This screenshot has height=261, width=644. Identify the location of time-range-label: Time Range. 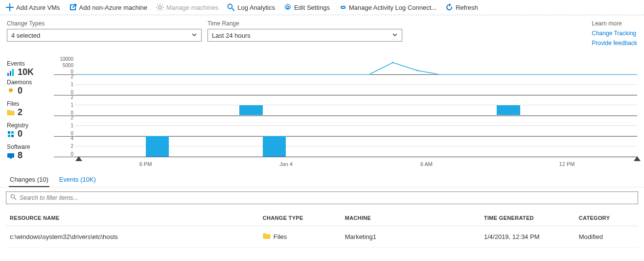
(305, 24).